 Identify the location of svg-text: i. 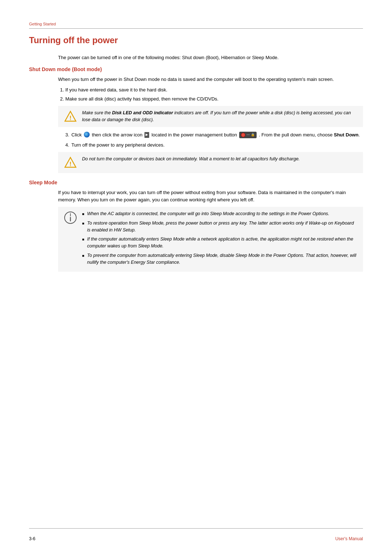
(70, 215).